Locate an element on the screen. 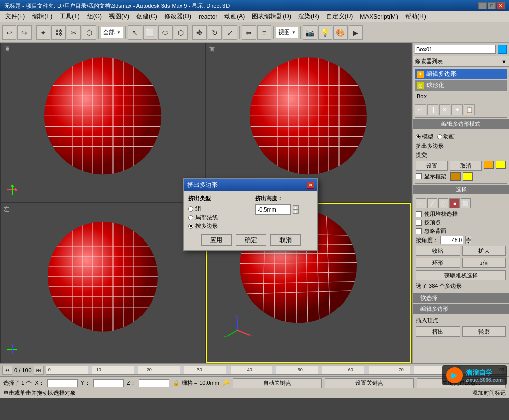  radio-by-polygon-circle is located at coordinates (191, 226).